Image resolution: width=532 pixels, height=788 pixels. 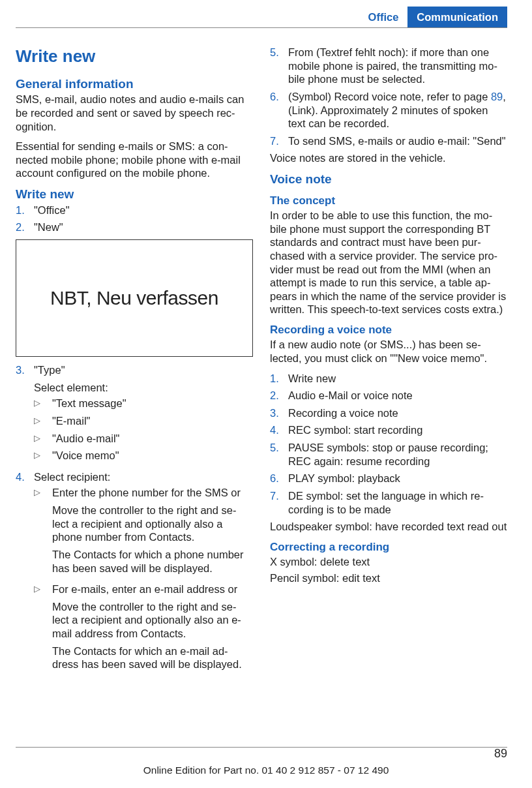 I want to click on list-item: 5.From (Textref fehlt noch): if more tha…, so click(x=389, y=66).